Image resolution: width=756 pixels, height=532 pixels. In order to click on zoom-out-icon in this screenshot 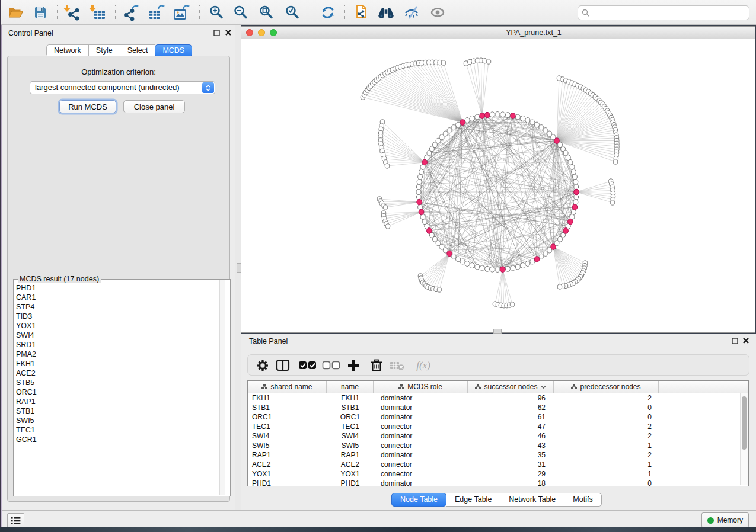, I will do `click(241, 12)`.